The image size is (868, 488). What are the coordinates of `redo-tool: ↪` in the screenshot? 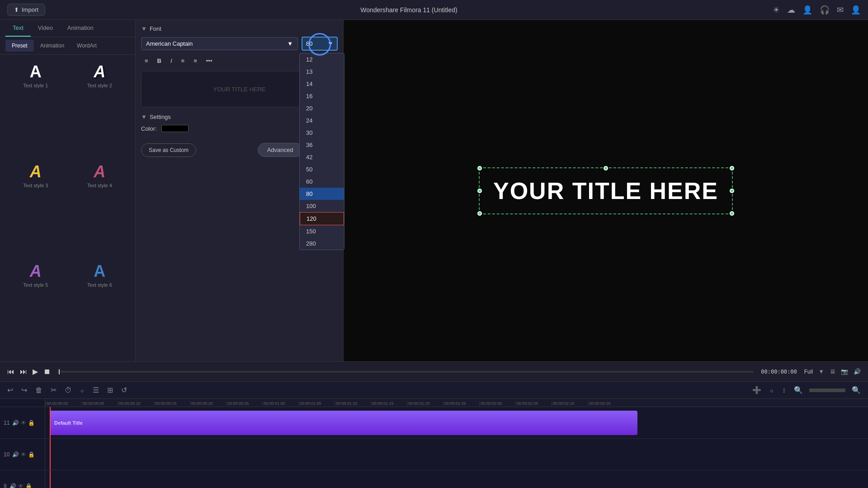 It's located at (24, 390).